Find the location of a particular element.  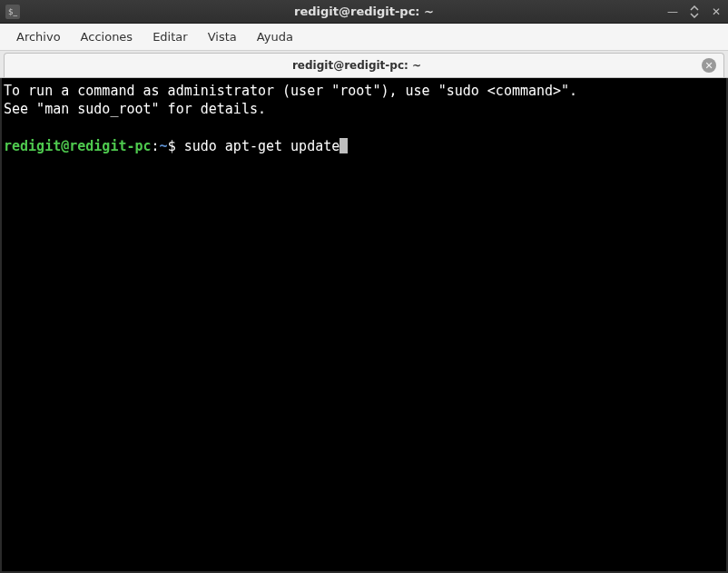

tabbar: redigit@redigit-pc: ~ ✕ is located at coordinates (364, 64).